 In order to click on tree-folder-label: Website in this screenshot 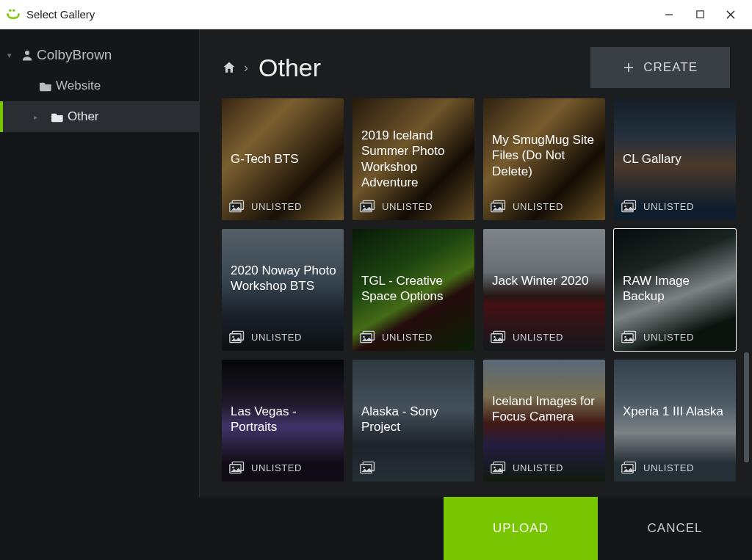, I will do `click(78, 86)`.